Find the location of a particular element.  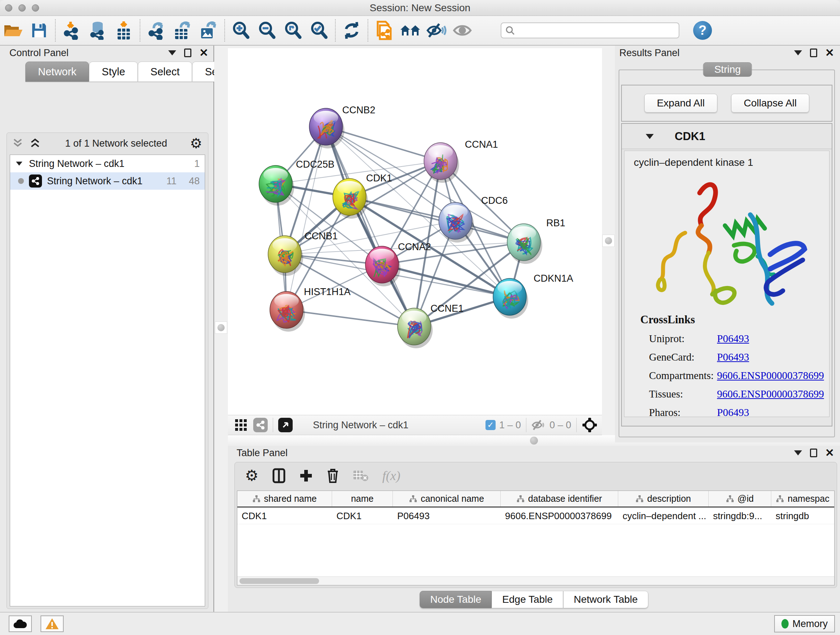

export-table-icon is located at coordinates (182, 30).